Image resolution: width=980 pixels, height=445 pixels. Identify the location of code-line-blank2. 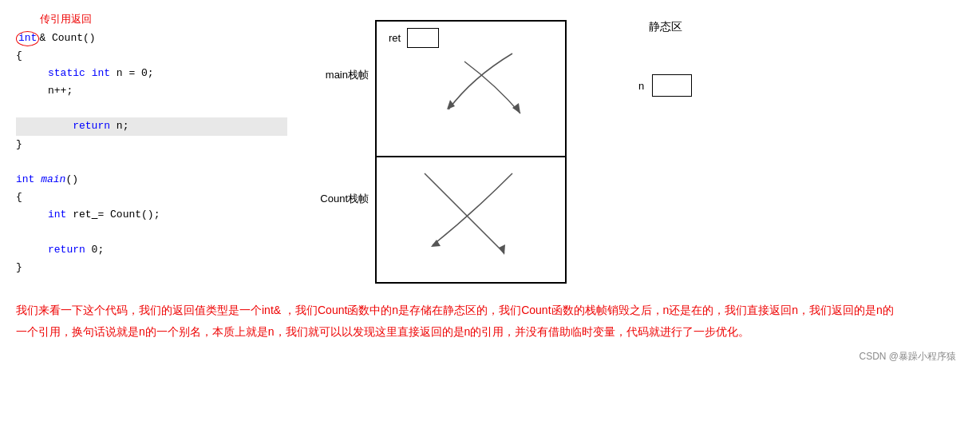
(152, 162).